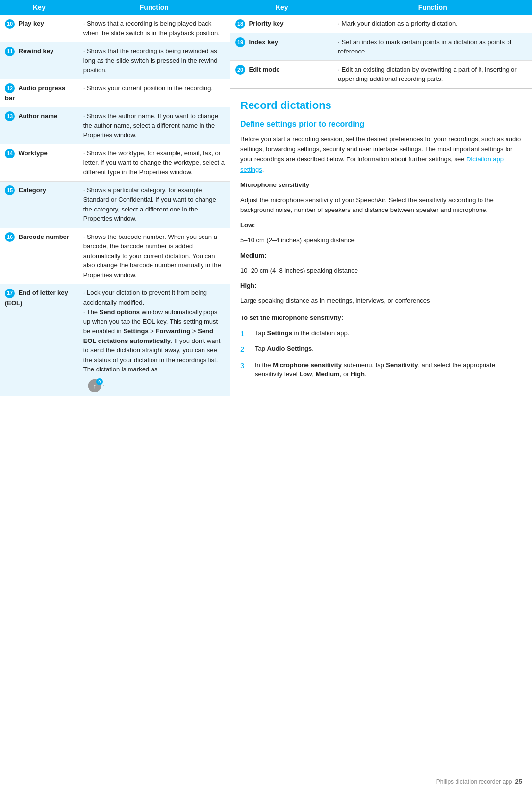 This screenshot has width=532, height=790. Describe the element at coordinates (10, 190) in the screenshot. I see `badge-15: 15` at that location.